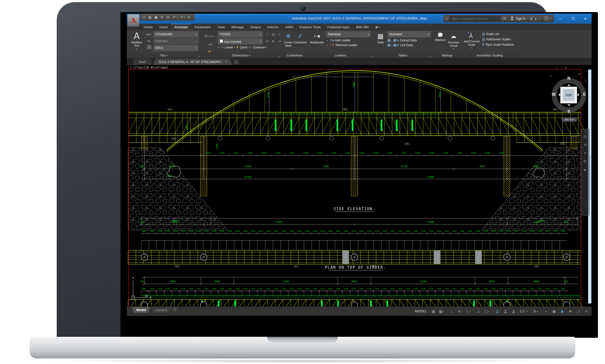  What do you see at coordinates (585, 161) in the screenshot?
I see `navbar-tool-icon-3: ↻` at bounding box center [585, 161].